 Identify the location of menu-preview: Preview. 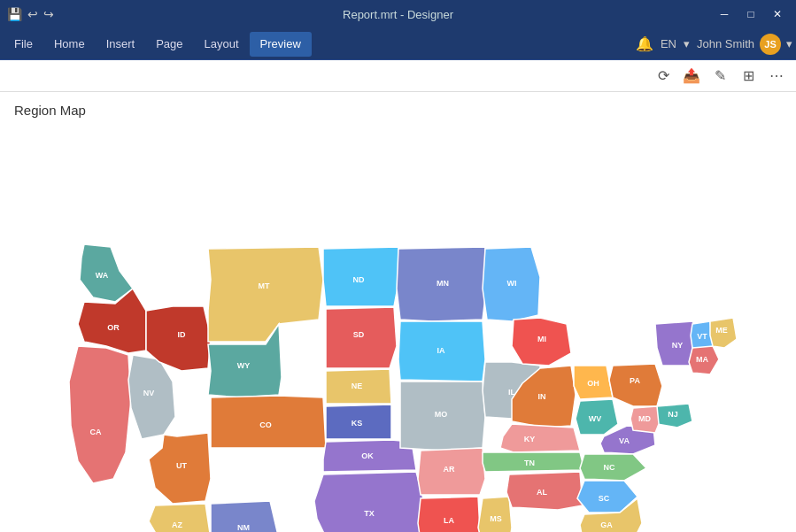
(281, 44).